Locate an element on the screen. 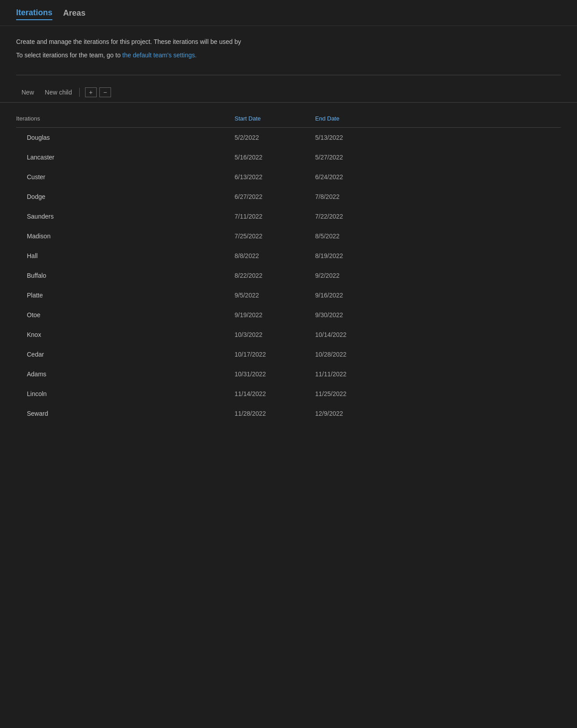  table-row: Madison7/25/20228/5/2022 is located at coordinates (288, 236).